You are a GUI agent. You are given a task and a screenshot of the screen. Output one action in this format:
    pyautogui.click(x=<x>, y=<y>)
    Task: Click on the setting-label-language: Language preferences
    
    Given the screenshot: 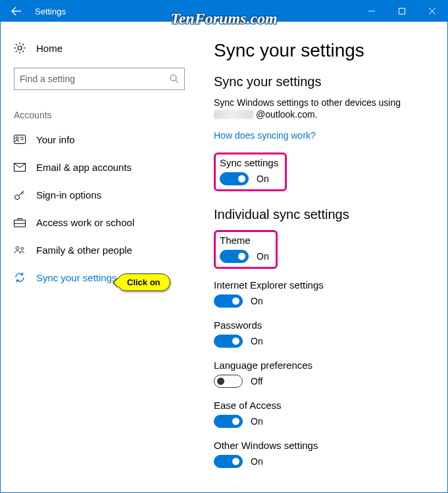 What is the action you would take?
    pyautogui.click(x=322, y=365)
    